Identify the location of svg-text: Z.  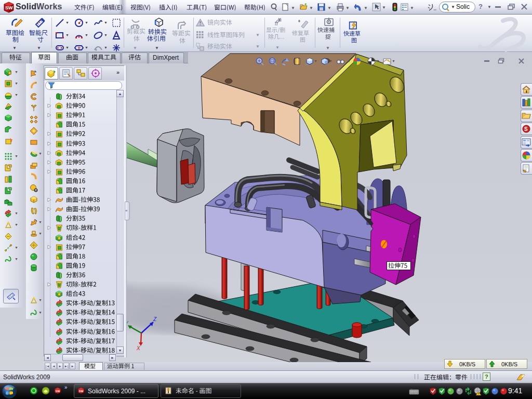
(155, 319).